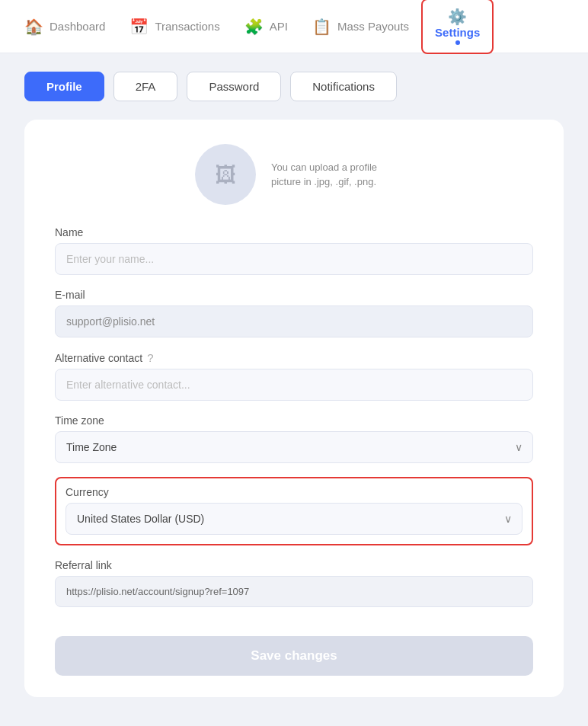  What do you see at coordinates (361, 27) in the screenshot?
I see `nav-item-mass-payouts: 📋 Mass Payouts` at bounding box center [361, 27].